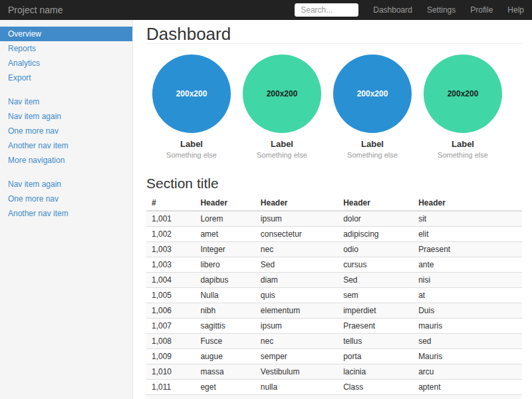 The height and width of the screenshot is (399, 532). What do you see at coordinates (297, 203) in the screenshot?
I see `table-header-2: Header` at bounding box center [297, 203].